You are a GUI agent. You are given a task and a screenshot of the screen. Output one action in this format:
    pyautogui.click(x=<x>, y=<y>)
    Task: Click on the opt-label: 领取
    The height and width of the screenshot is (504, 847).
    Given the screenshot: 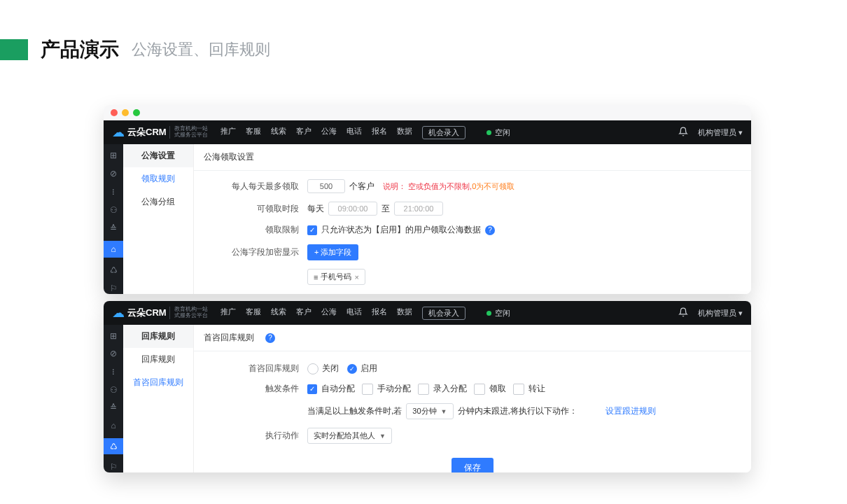 What is the action you would take?
    pyautogui.click(x=498, y=389)
    